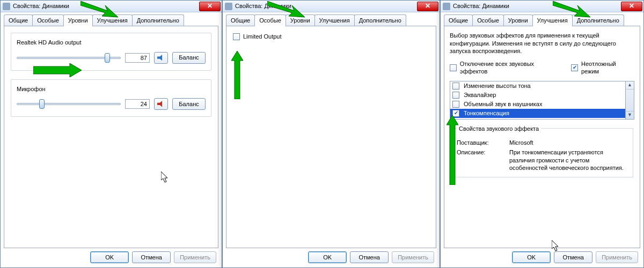 The width and height of the screenshot is (644, 268). Describe the element at coordinates (497, 86) in the screenshot. I see `list-item-label: Изменение высоты тона` at that location.